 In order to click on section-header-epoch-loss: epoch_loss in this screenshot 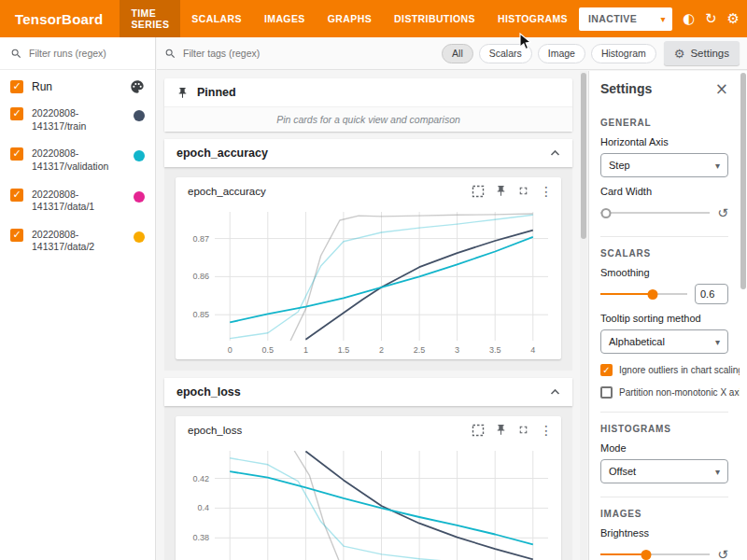, I will do `click(368, 392)`.